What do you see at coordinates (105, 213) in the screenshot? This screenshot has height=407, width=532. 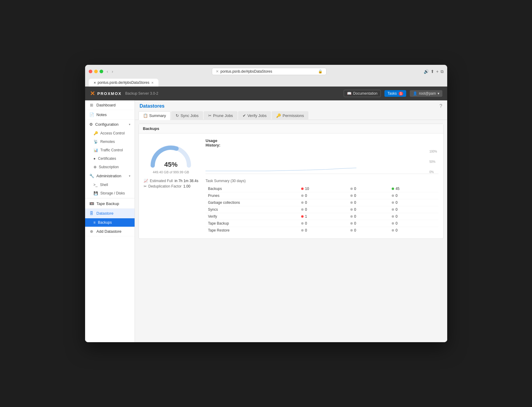 I see `sidebar-item-label: Datastore` at bounding box center [105, 213].